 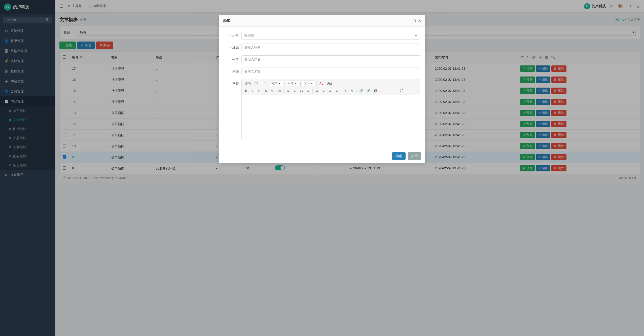 What do you see at coordinates (293, 84) in the screenshot?
I see `editor-font-dropdown: 字体 ▼` at bounding box center [293, 84].